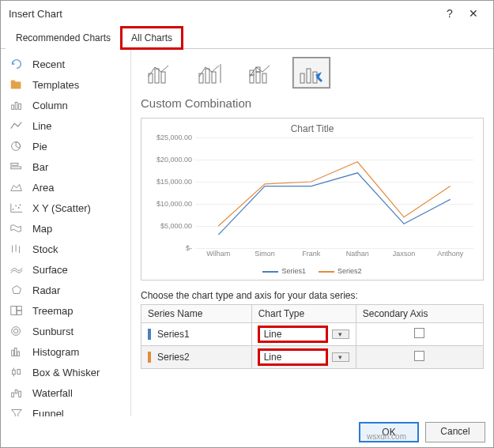  I want to click on chart-type-dropdown-2: ▾, so click(341, 357).